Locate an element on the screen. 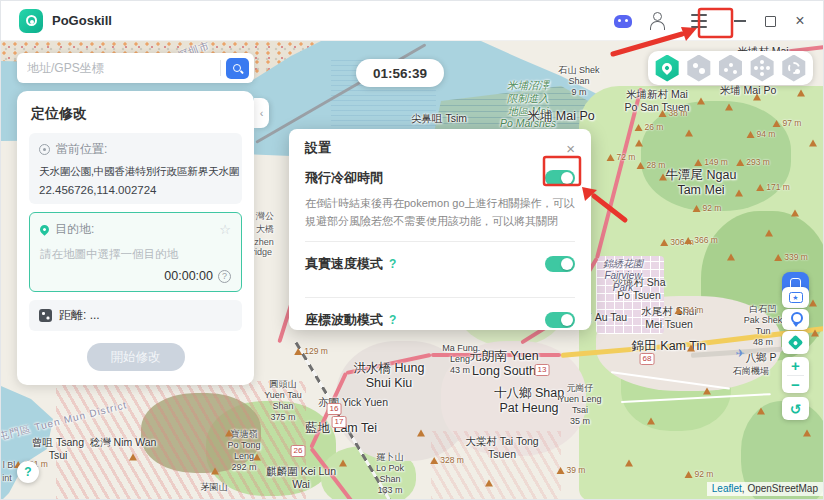  distance-box: 距離: ... is located at coordinates (136, 316).